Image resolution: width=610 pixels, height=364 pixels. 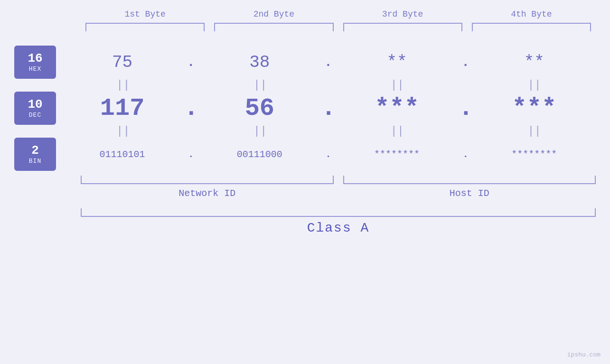 What do you see at coordinates (398, 131) in the screenshot?
I see `eq2-b3: ||` at bounding box center [398, 131].